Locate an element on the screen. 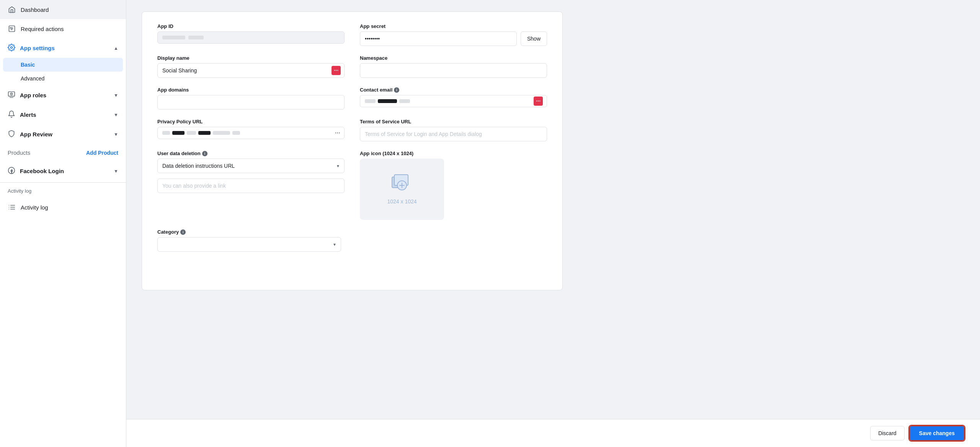  chevron-down-icon-review: ▼ is located at coordinates (116, 134).